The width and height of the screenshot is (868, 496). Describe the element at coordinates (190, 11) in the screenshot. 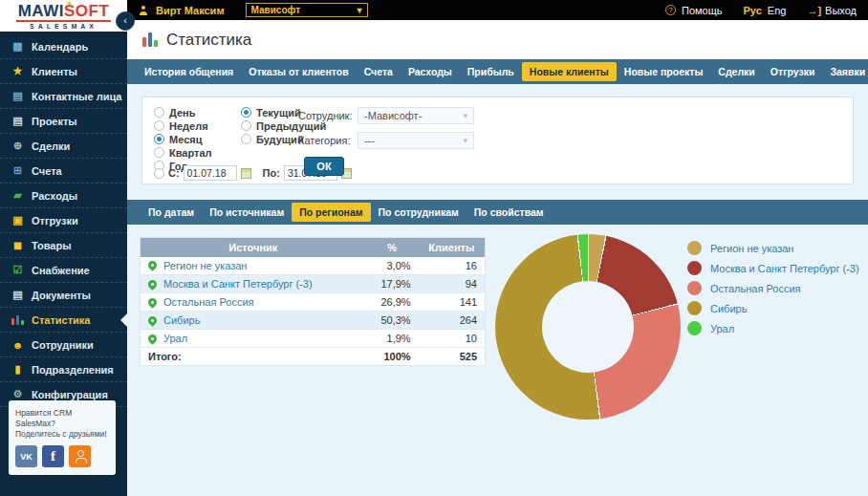

I see `user-name: Вирт Максим` at that location.